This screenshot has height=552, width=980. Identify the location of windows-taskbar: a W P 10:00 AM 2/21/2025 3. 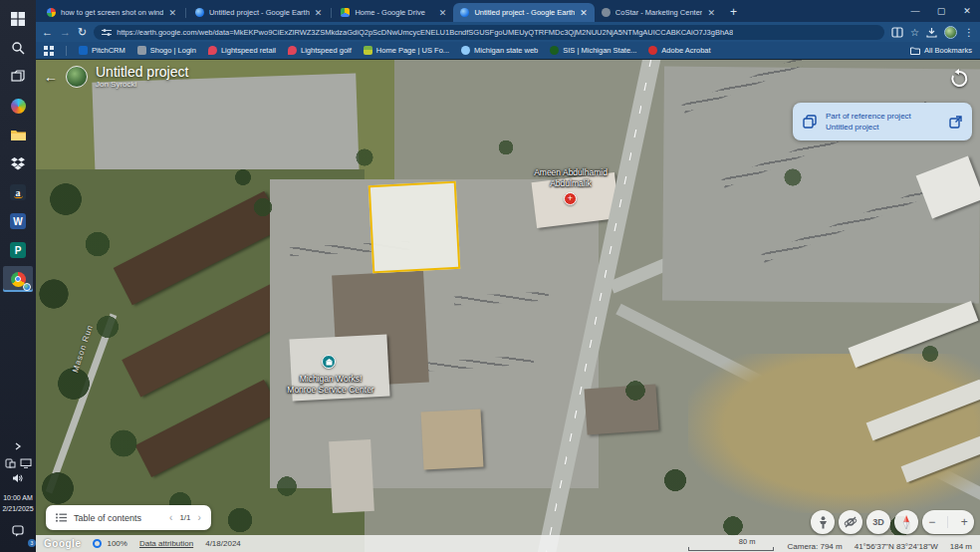
(18, 276).